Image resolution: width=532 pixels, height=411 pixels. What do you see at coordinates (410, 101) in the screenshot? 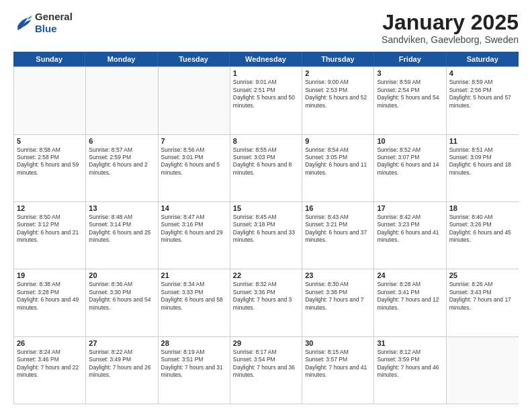
I see `calendar-cell: 3Sunrise: 8:59 AM Sunset: 2:54 PM Daylig…` at bounding box center [410, 101].